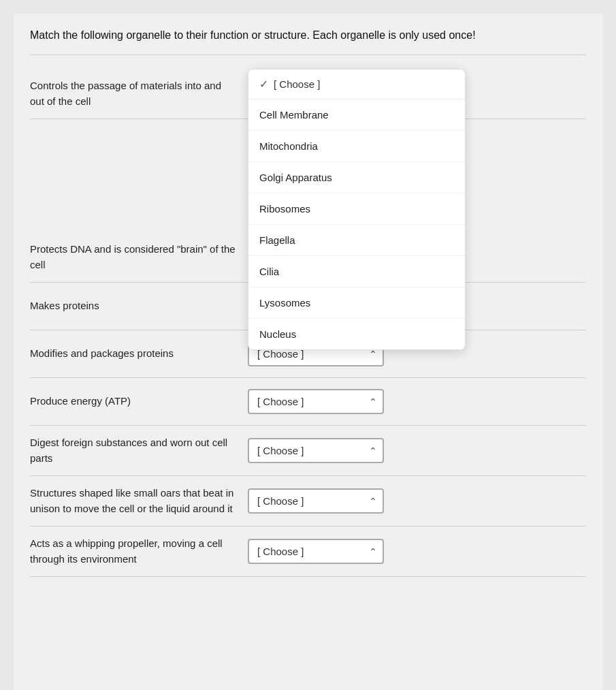  Describe the element at coordinates (139, 94) in the screenshot. I see `description-controls-passage: Controls the passage of materials into a…` at that location.